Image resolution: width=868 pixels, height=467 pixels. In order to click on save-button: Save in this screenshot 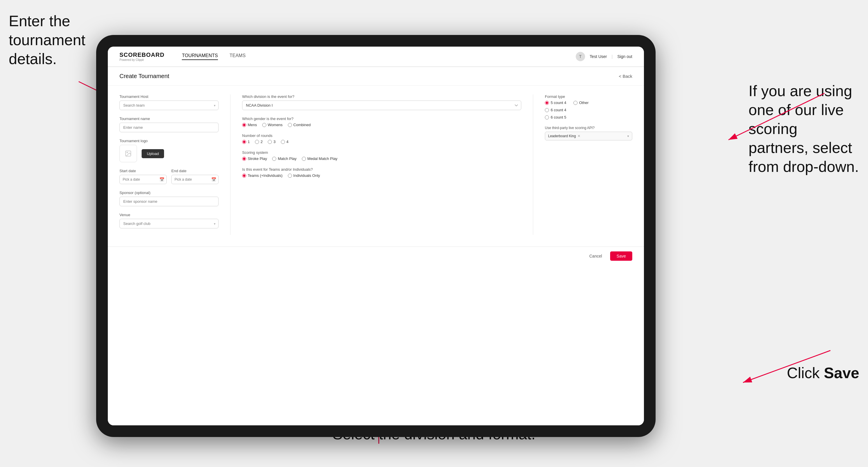, I will do `click(621, 256)`.